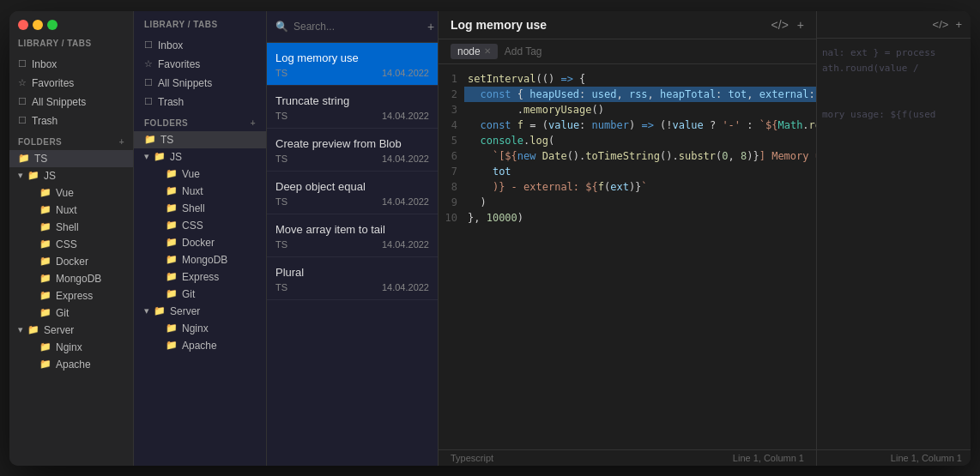 This screenshot has height=476, width=980. What do you see at coordinates (45, 312) in the screenshot?
I see `folder-git-icon: 📁` at bounding box center [45, 312].